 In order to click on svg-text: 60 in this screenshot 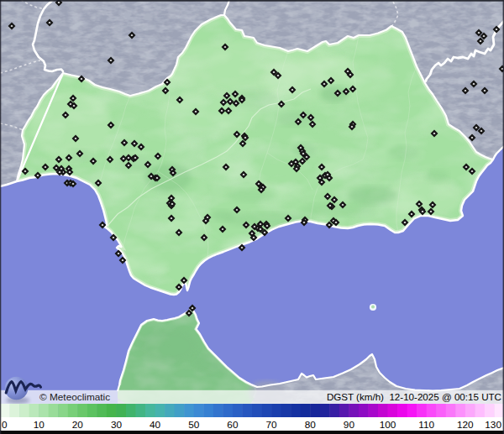, I will do `click(233, 425)`.